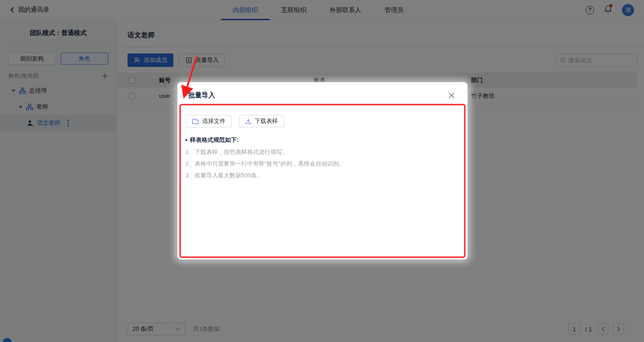  What do you see at coordinates (322, 142) in the screenshot?
I see `modal-body: 选择文件 下载表样 样表格式规范如下: 1、下载表样，按照表样格式进行填写。 2…` at bounding box center [322, 142].